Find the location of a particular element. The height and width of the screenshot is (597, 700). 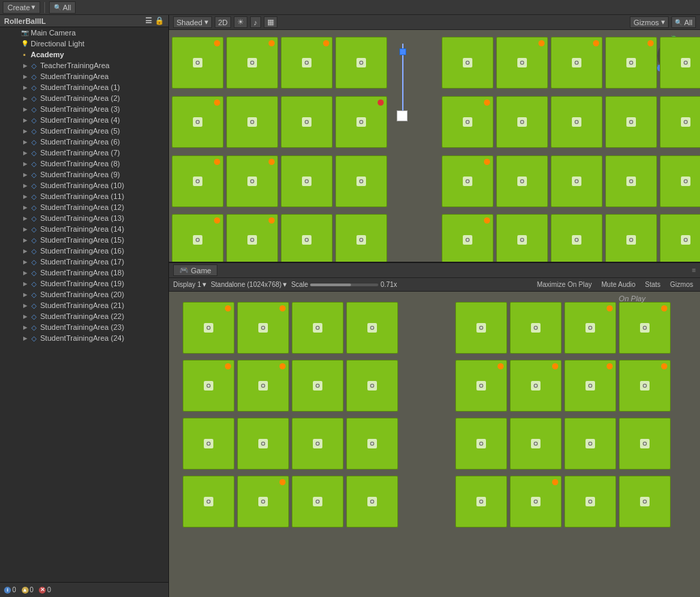

scale-control: Scale 0.71x is located at coordinates (344, 285).